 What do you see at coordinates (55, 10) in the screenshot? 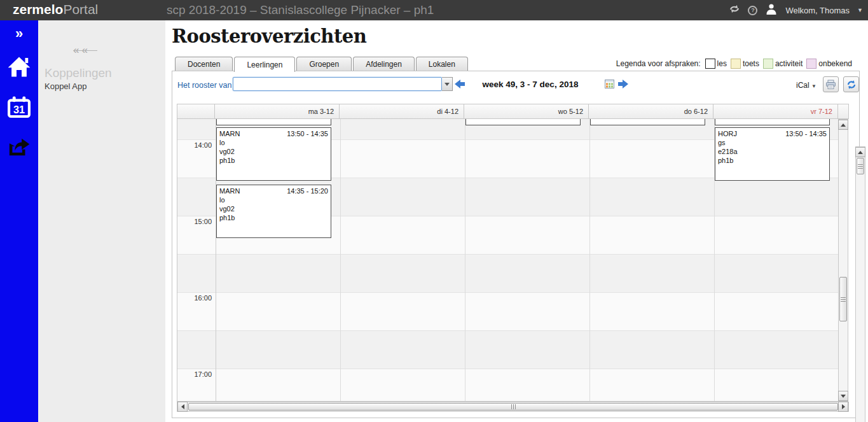
I see `zermelo-logo: zermeloPortal` at bounding box center [55, 10].